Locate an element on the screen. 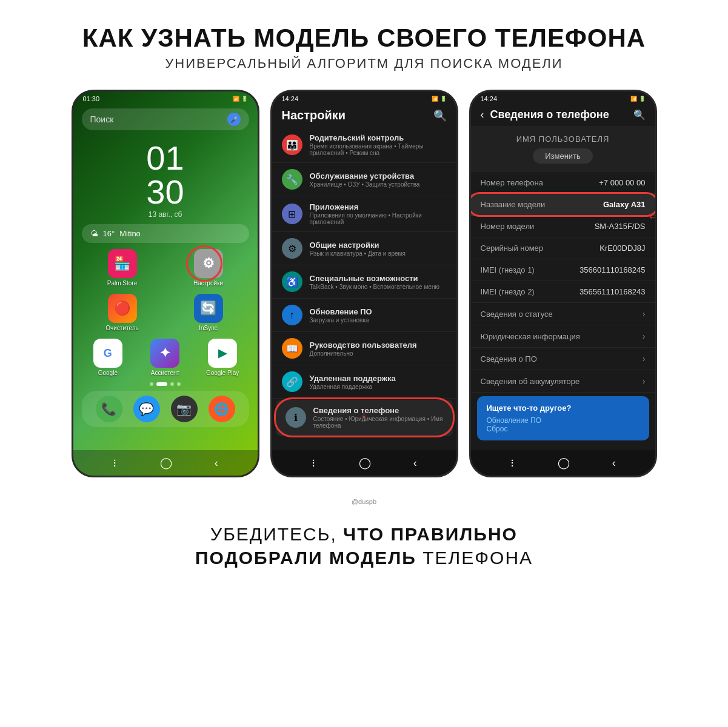 The image size is (728, 727). maintenance-text: Обслуживание устройства Хранилище • ОЗУ … is located at coordinates (378, 179).